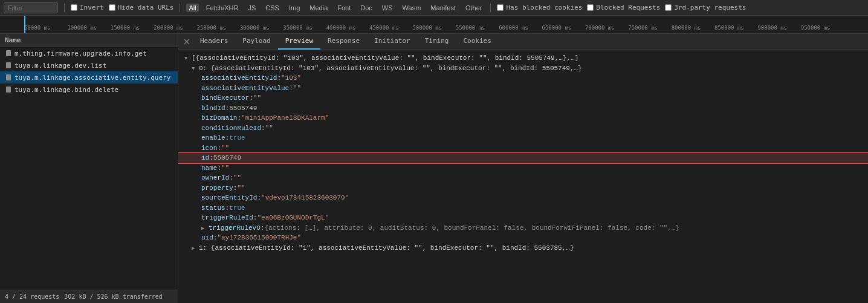  What do you see at coordinates (31, 8) in the screenshot?
I see `filter-input` at bounding box center [31, 8].